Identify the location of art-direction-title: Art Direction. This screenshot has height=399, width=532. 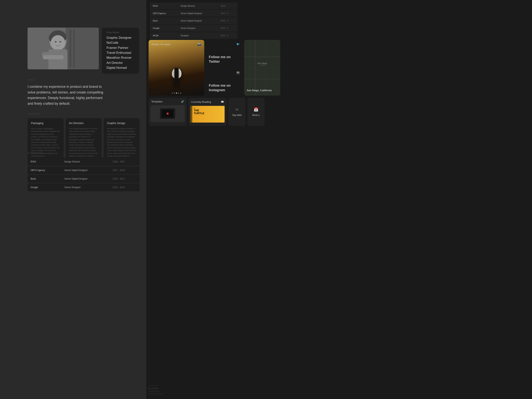
(84, 123).